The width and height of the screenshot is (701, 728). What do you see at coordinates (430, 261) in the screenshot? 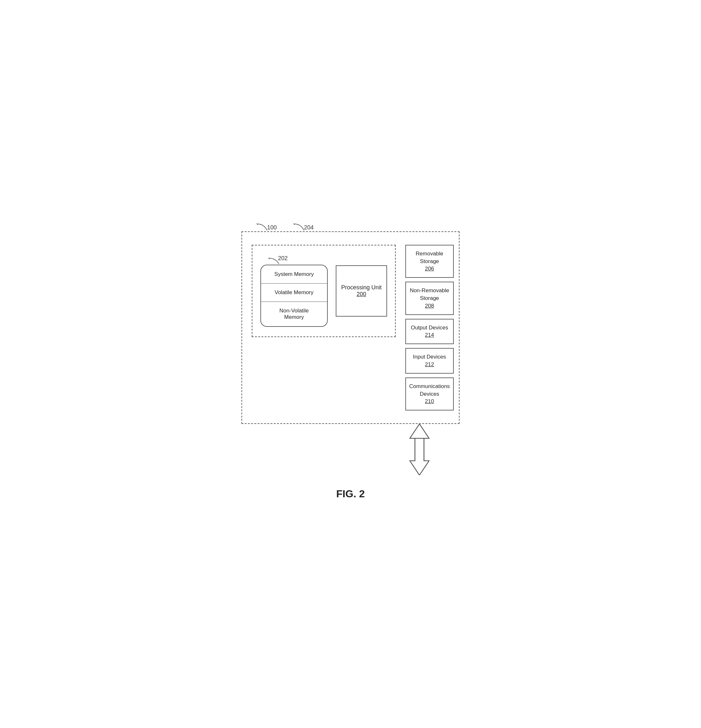
I see `removable-storage-box: RemovableStorage 206` at bounding box center [430, 261].